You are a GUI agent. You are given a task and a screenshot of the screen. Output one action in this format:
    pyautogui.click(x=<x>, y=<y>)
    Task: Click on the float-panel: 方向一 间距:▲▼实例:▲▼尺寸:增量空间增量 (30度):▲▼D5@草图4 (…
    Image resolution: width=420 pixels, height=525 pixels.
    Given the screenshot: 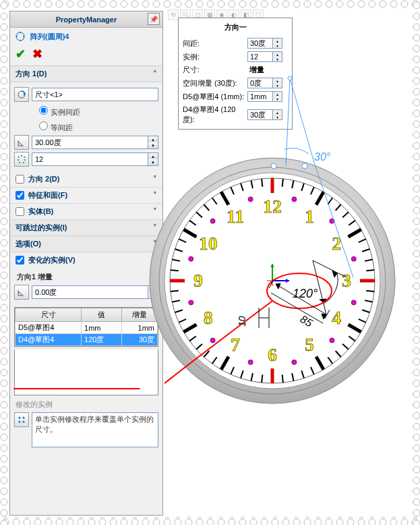 What is the action you would take?
    pyautogui.click(x=235, y=74)
    